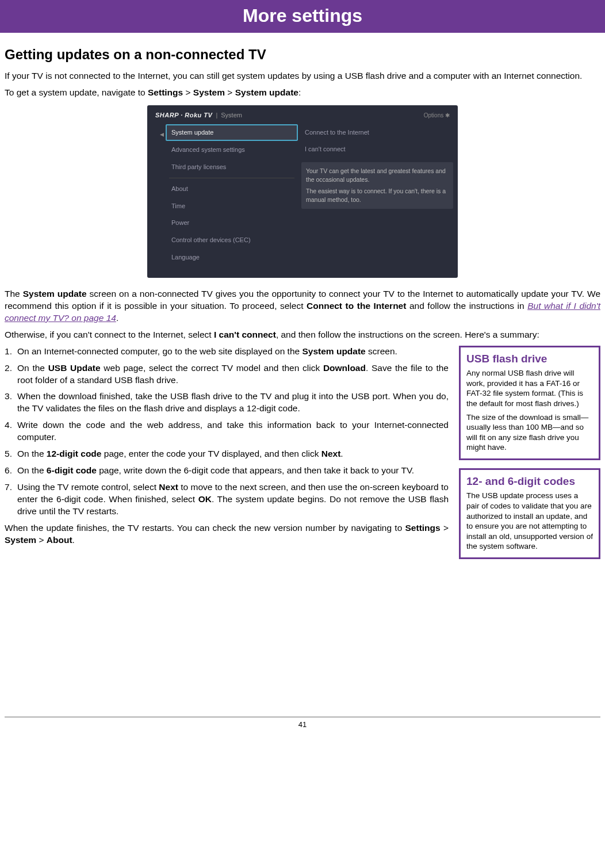  Describe the element at coordinates (530, 403) in the screenshot. I see `callout-usb-flash-drive: USB flash drive Any normal USB flash dri…` at that location.